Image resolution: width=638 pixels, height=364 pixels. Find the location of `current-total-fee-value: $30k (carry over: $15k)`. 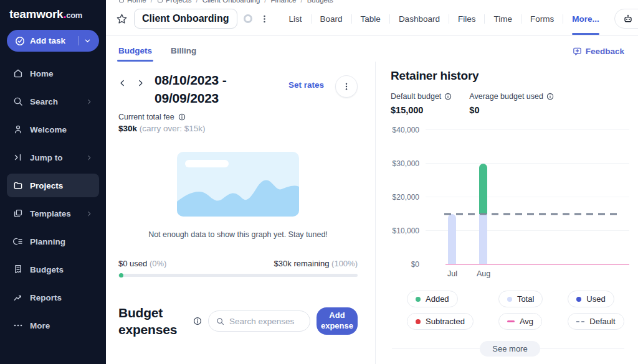

current-total-fee-value: $30k (carry over: $15k) is located at coordinates (238, 128).